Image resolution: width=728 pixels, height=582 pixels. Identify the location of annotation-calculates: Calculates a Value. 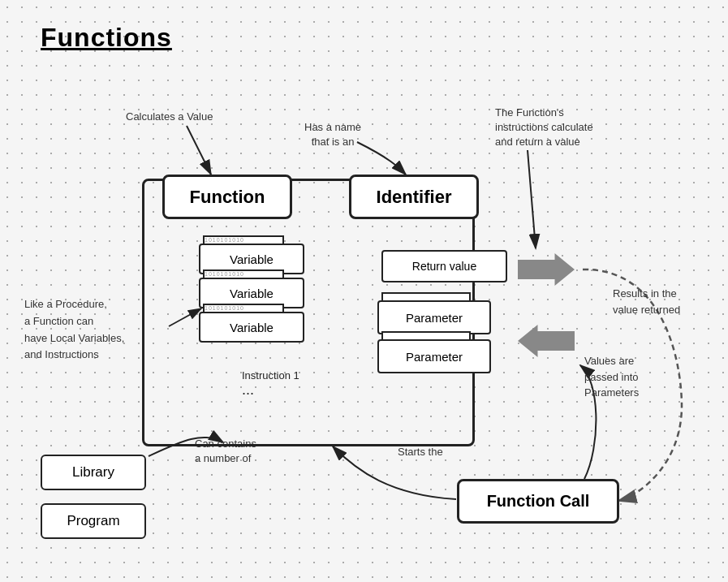
(169, 117).